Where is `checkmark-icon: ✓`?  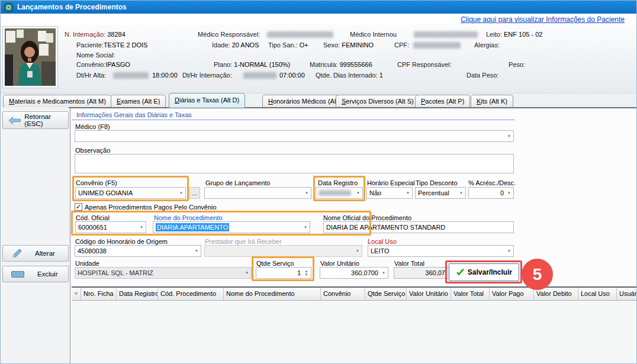 checkmark-icon: ✓ is located at coordinates (78, 207).